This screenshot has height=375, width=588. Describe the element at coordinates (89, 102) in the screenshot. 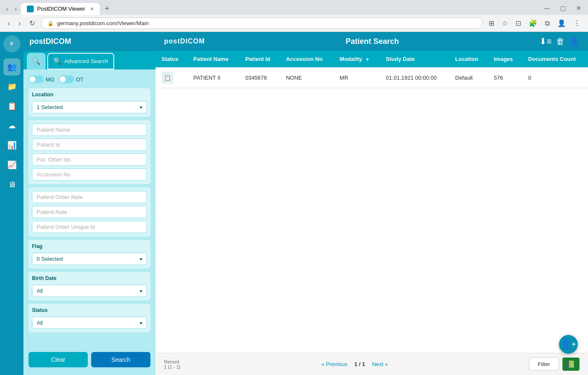

I see `location-section: Location 1 Selected ▾` at that location.